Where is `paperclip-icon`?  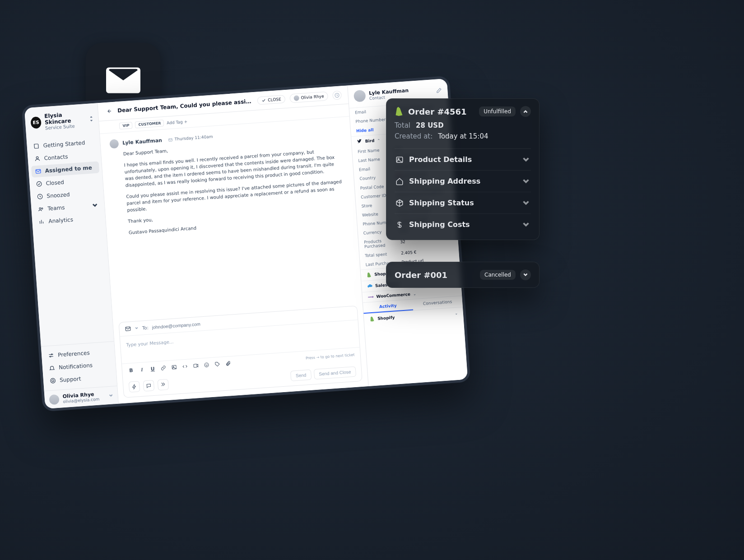
paperclip-icon is located at coordinates (228, 364).